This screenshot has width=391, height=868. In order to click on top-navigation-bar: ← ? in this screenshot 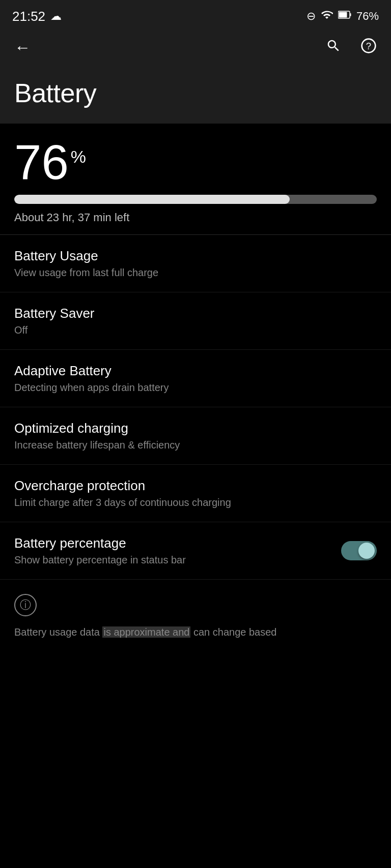, I will do `click(196, 49)`.